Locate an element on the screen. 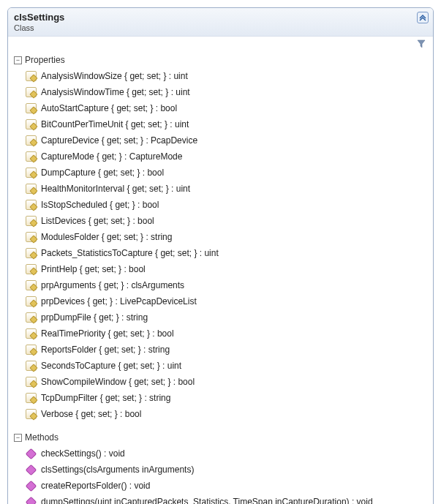 The width and height of the screenshot is (441, 504). class-kind: Class is located at coordinates (221, 28).